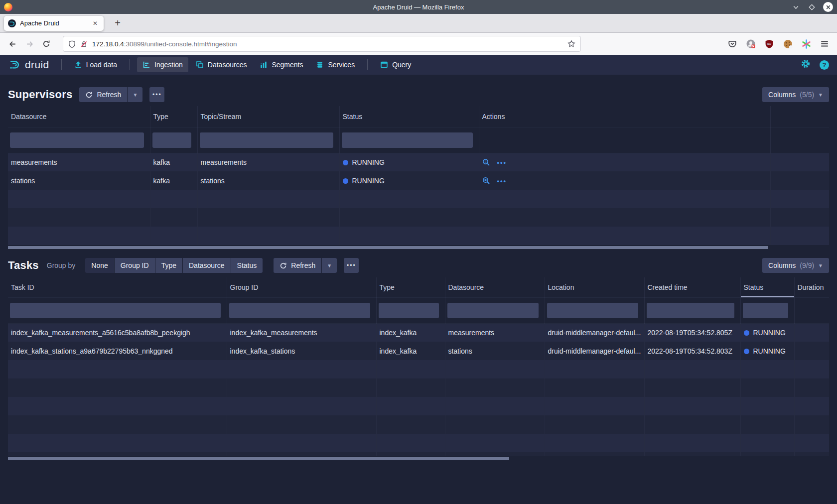  Describe the element at coordinates (625, 117) in the screenshot. I see `col-header-actions: Actions` at that location.